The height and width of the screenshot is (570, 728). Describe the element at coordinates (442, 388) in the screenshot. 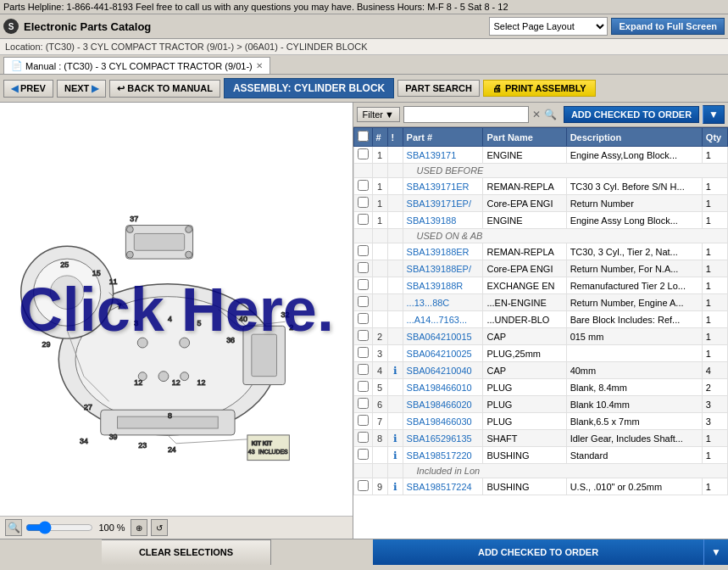

I see `row-part: SBA198466010` at that location.